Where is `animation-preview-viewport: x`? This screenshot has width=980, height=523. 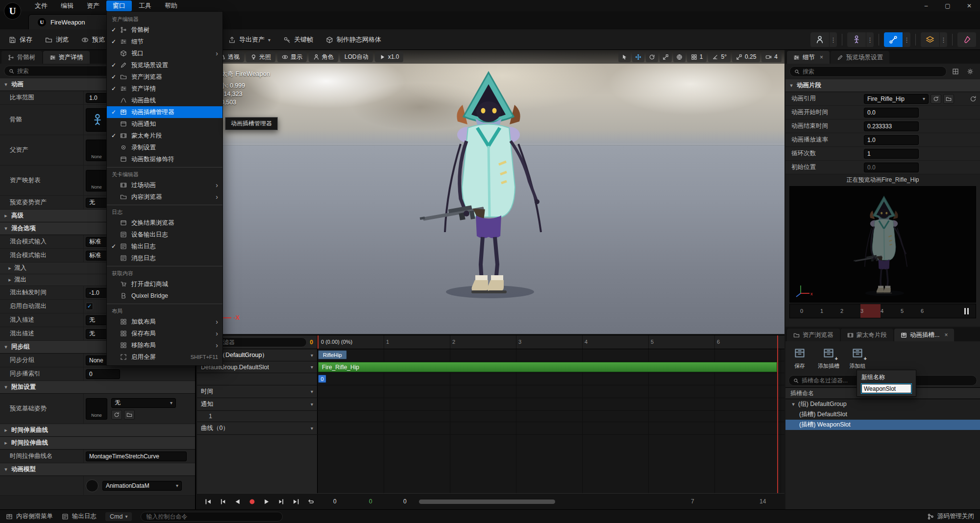 animation-preview-viewport: x is located at coordinates (883, 244).